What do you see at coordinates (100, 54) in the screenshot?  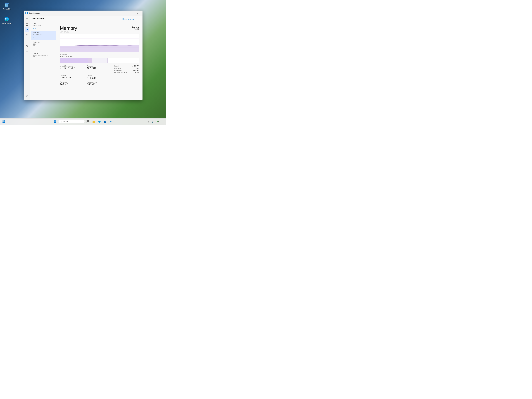 I see `graph-labels: 60 seconds 0` at bounding box center [100, 54].